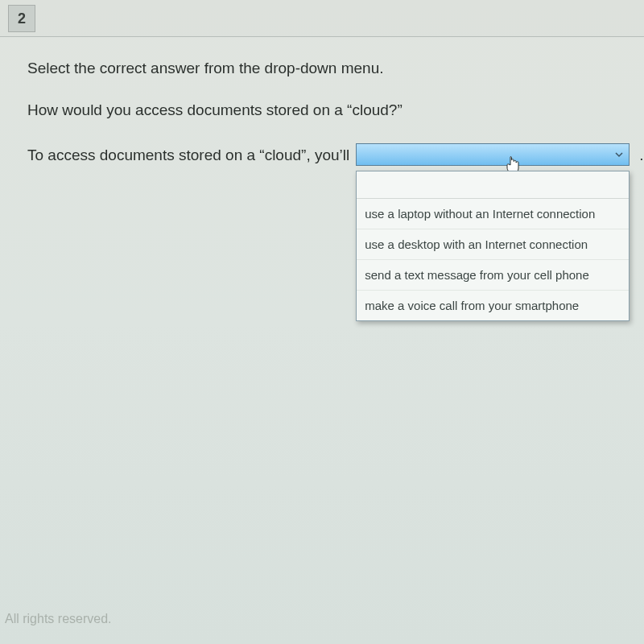 The image size is (644, 644). Describe the element at coordinates (322, 68) in the screenshot. I see `instruction-text: Select the correct answer from the drop-…` at that location.